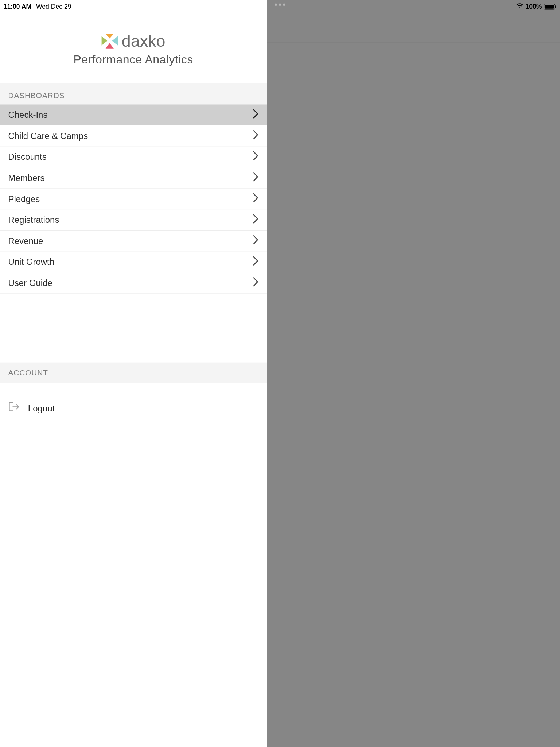  What do you see at coordinates (133, 136) in the screenshot?
I see `dashboard-item-child-care-camps: Child Care & Camps` at bounding box center [133, 136].